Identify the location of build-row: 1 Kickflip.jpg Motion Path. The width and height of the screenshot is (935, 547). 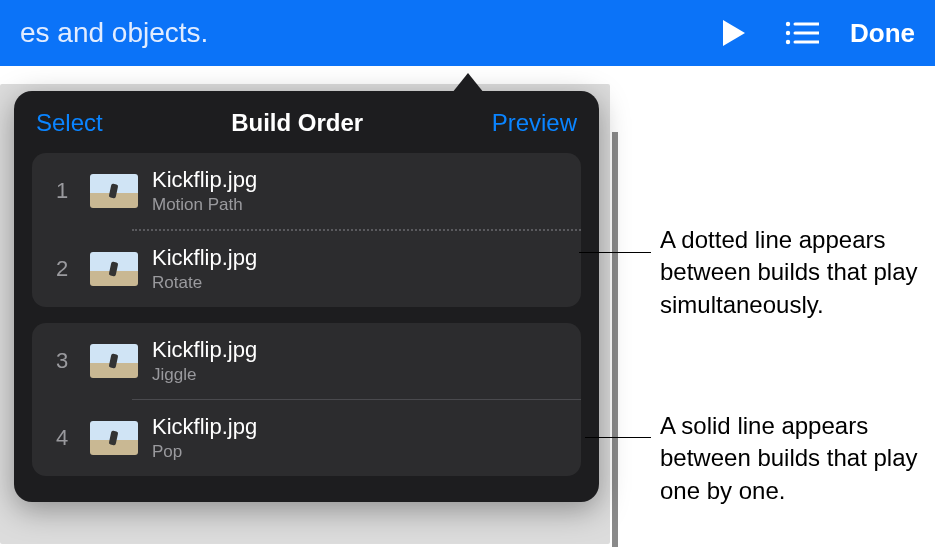
(306, 191).